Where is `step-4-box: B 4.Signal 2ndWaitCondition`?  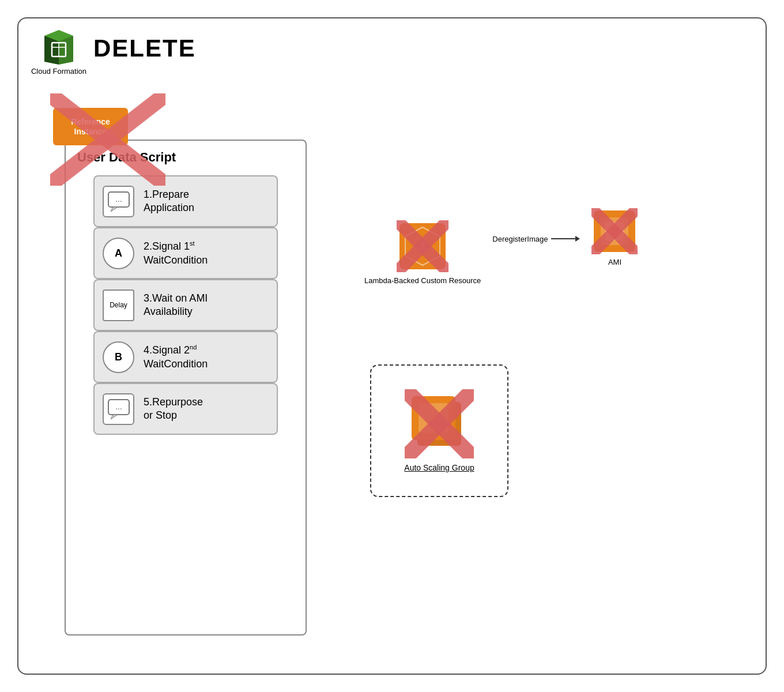
step-4-box: B 4.Signal 2ndWaitCondition is located at coordinates (186, 357).